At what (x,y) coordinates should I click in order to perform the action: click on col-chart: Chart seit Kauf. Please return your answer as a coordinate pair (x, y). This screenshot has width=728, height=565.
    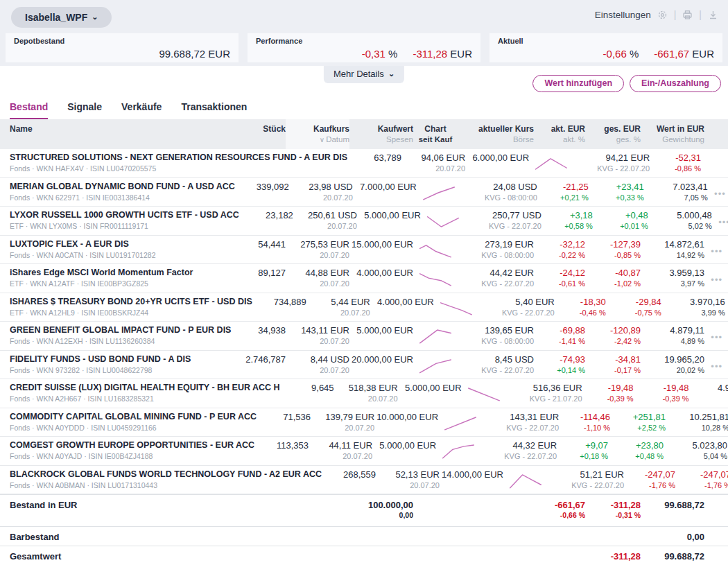
    Looking at the image, I should click on (435, 134).